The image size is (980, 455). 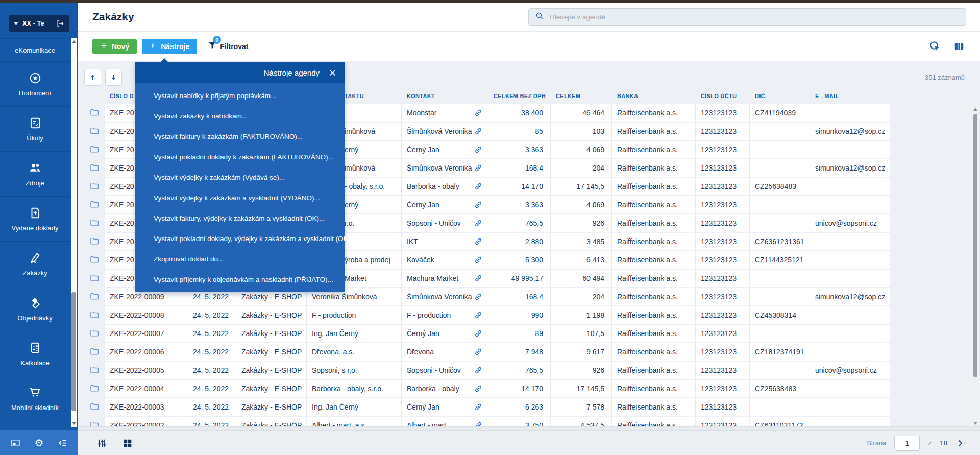 What do you see at coordinates (35, 50) in the screenshot?
I see `sidebar-item-ekomunikace: eKomunikace` at bounding box center [35, 50].